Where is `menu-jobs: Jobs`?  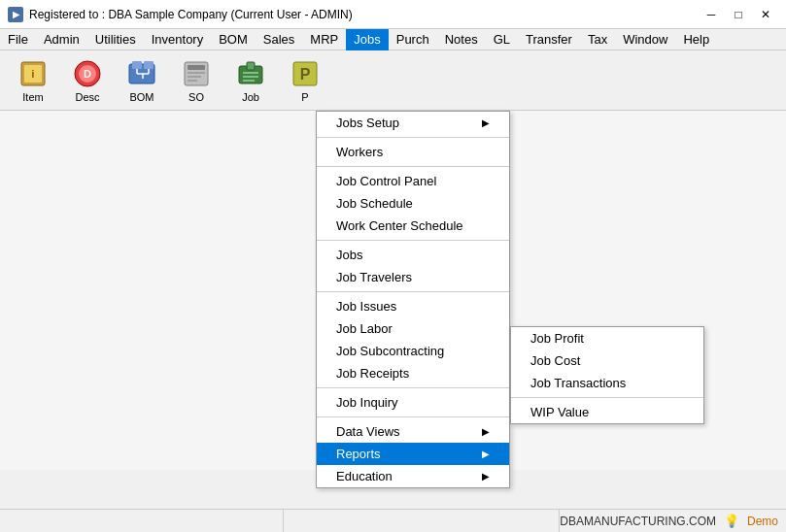 menu-jobs: Jobs is located at coordinates (367, 40).